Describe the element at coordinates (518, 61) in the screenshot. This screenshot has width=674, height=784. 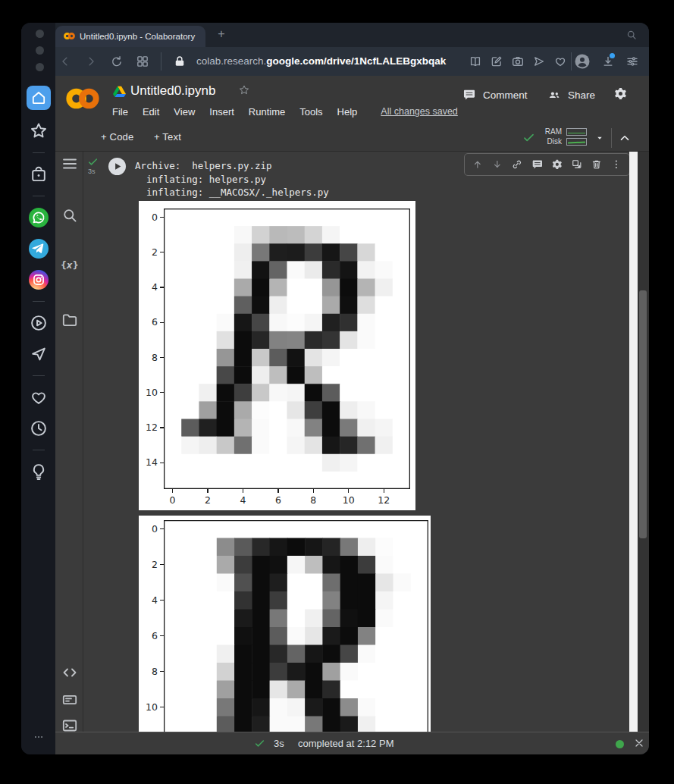
I see `screenshot-camera-icon` at that location.